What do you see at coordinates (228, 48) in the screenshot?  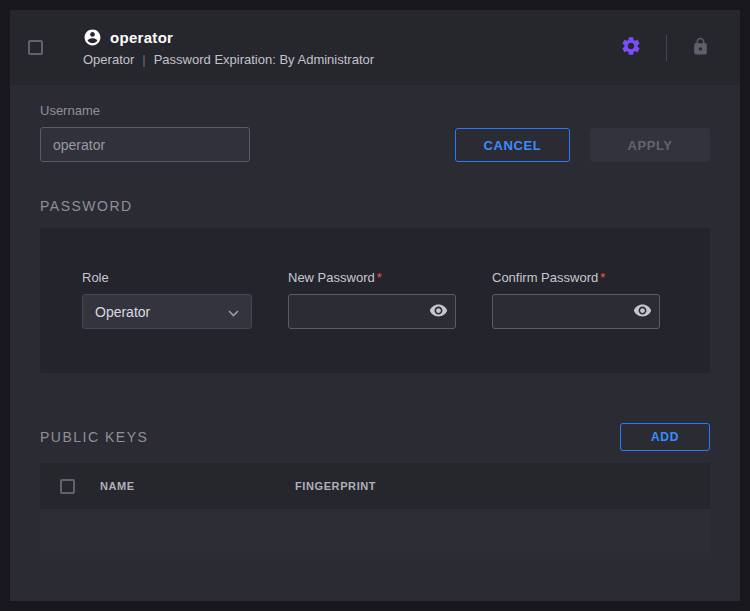 I see `user-title-block: operator Operator | Password Expiration:…` at bounding box center [228, 48].